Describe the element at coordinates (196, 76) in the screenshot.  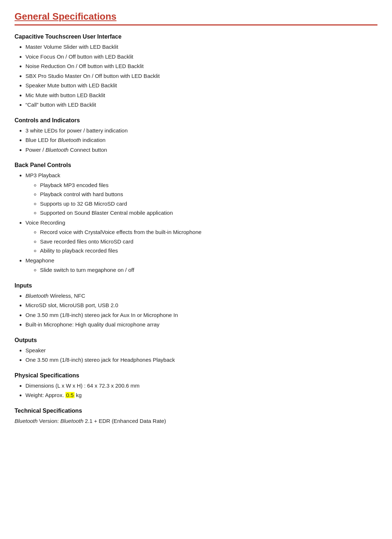
I see `capacitive-list: Master Volume Slider with LED Backlit Vo…` at that location.